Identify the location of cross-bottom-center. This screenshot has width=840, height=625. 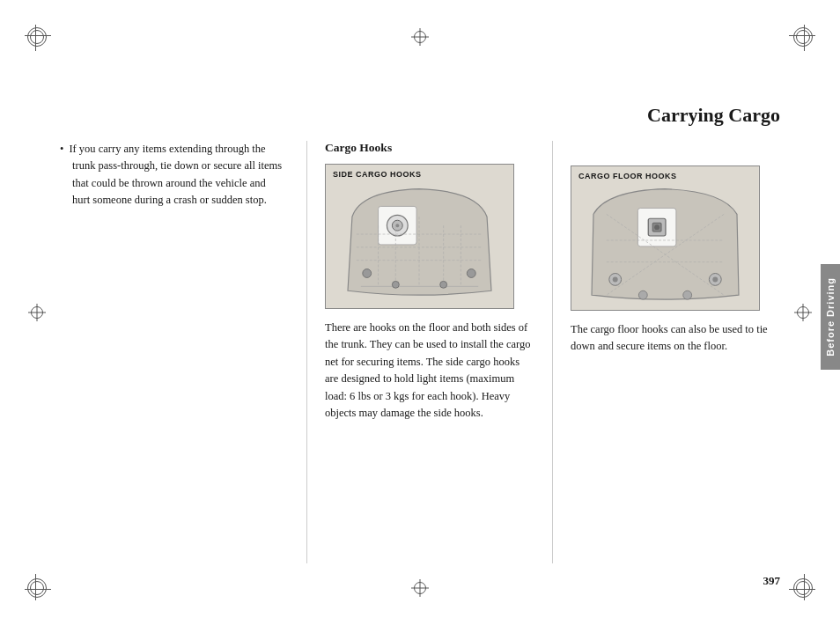
(420, 588).